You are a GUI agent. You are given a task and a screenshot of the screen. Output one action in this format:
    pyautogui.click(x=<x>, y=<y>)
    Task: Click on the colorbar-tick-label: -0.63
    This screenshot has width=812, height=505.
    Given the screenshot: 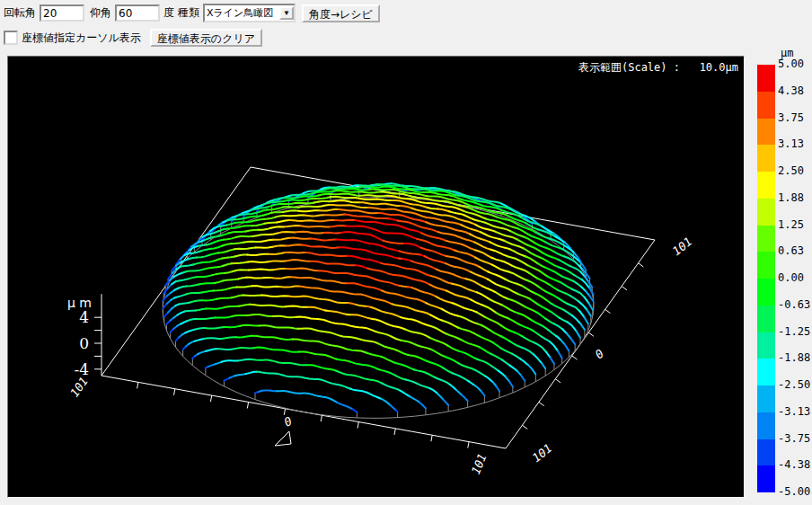 What is the action you would take?
    pyautogui.click(x=795, y=305)
    